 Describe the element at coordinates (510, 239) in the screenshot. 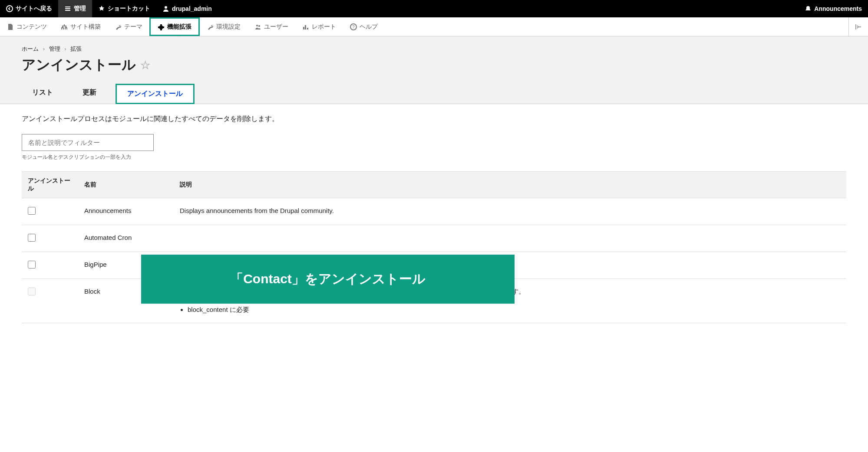

I see `module-desc` at that location.